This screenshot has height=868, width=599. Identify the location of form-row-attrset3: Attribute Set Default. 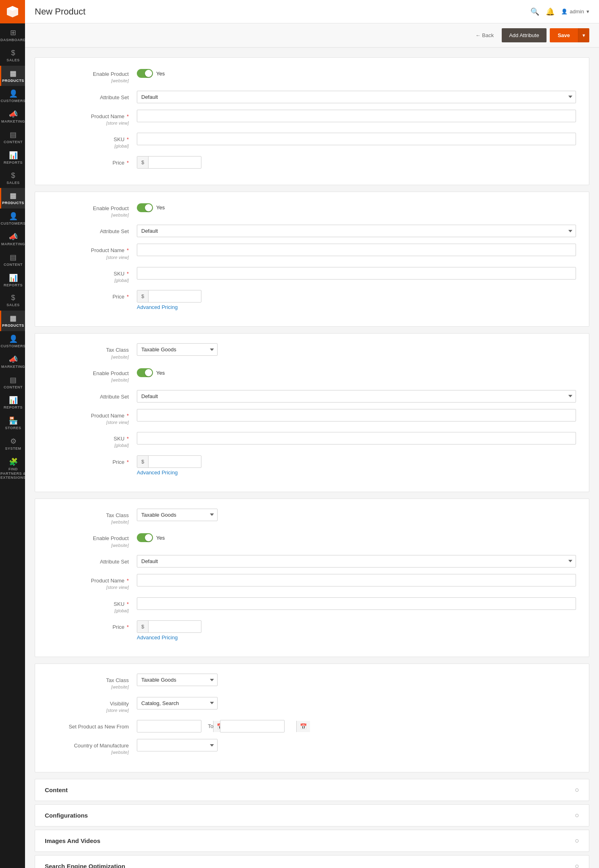
(312, 396).